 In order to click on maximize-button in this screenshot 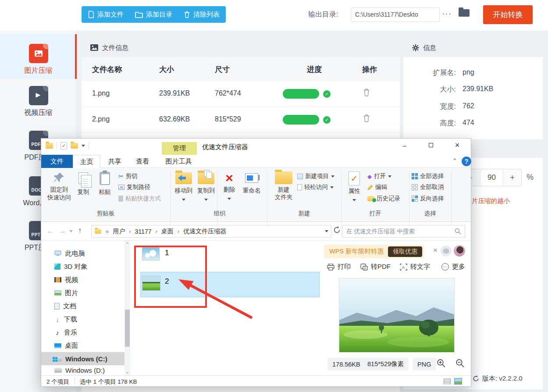, I will do `click(431, 145)`.